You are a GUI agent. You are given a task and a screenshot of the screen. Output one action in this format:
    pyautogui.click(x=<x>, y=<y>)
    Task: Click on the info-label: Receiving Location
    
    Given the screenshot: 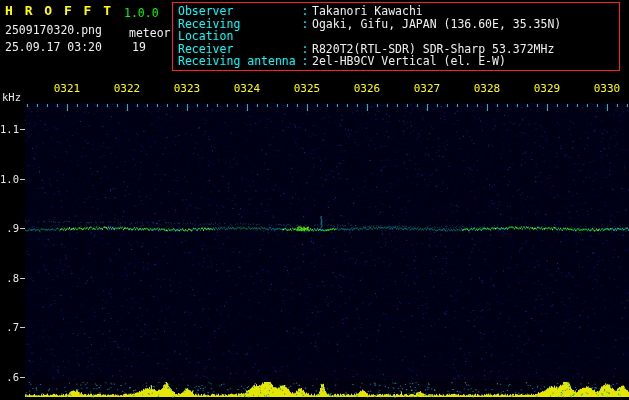 What is the action you would take?
    pyautogui.click(x=238, y=30)
    